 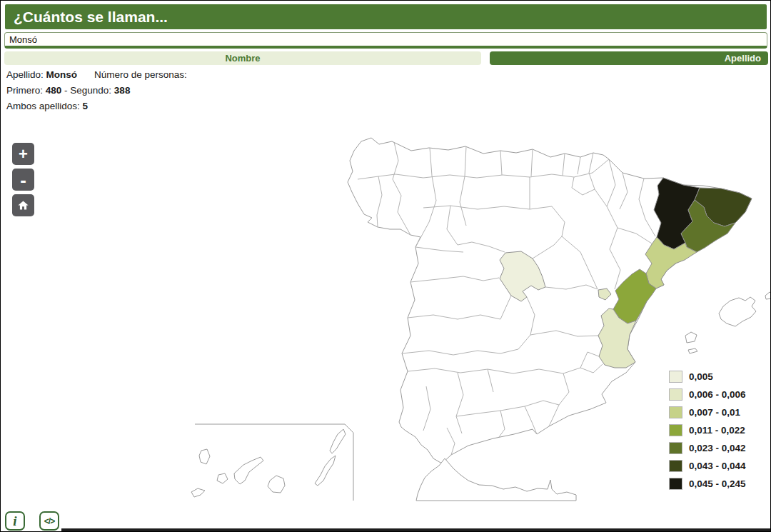 What do you see at coordinates (707, 448) in the screenshot?
I see `legend-row: 0,023 - 0,042` at bounding box center [707, 448].